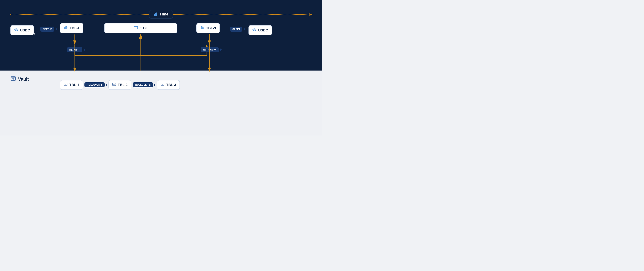 The height and width of the screenshot is (271, 644). Describe the element at coordinates (208, 28) in the screenshot. I see `tbl3-investor-node: TBL-3` at that location.